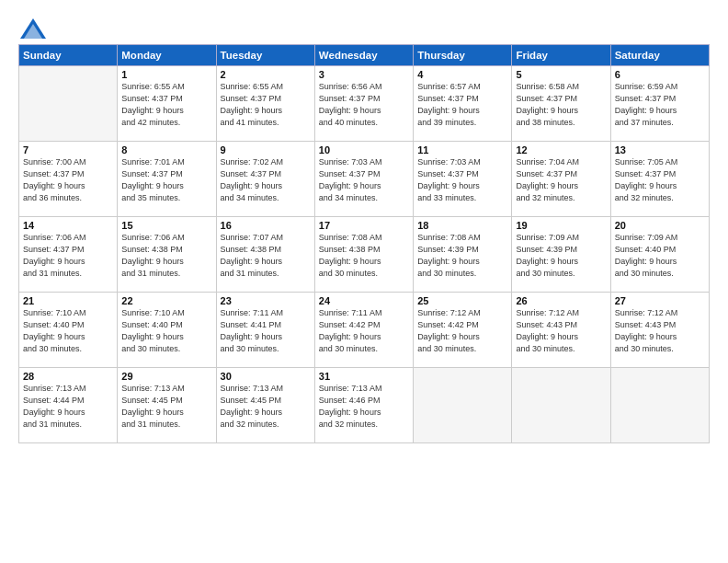 The image size is (728, 563). Describe the element at coordinates (68, 376) in the screenshot. I see `day-number: 28` at that location.